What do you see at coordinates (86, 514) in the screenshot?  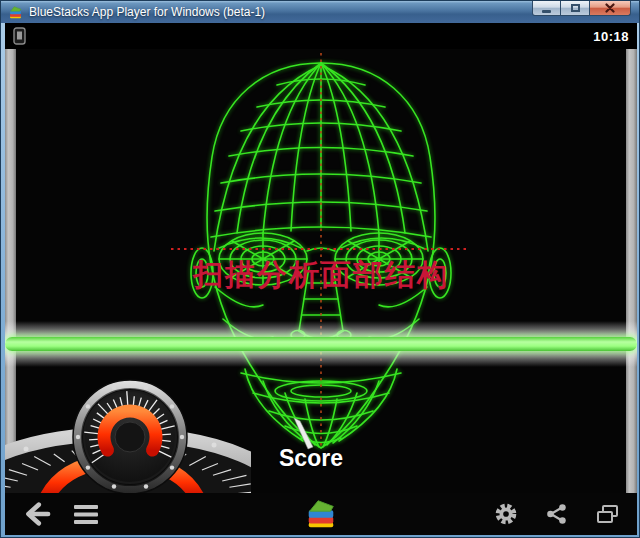 I see `menu-button` at bounding box center [86, 514].